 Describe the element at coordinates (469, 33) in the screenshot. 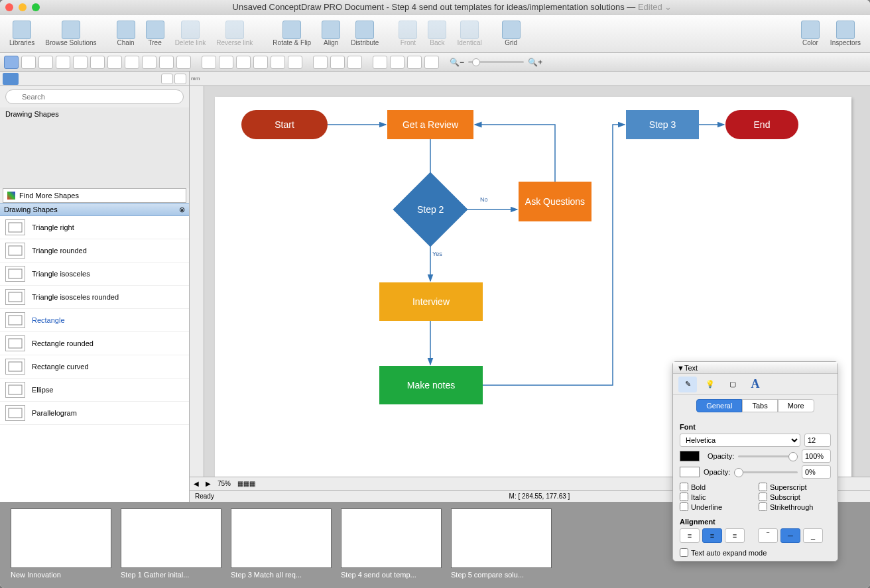

I see `identical-button: Identical` at that location.